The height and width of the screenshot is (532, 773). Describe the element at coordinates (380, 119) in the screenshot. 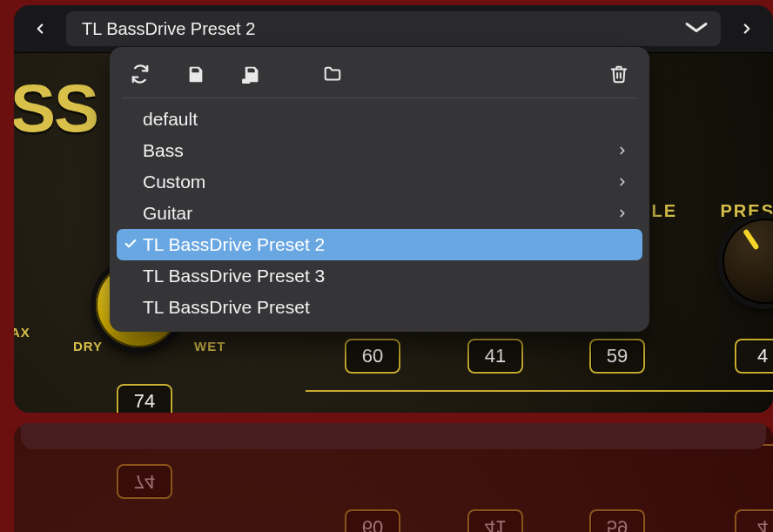

I see `preset-item-default: default` at that location.